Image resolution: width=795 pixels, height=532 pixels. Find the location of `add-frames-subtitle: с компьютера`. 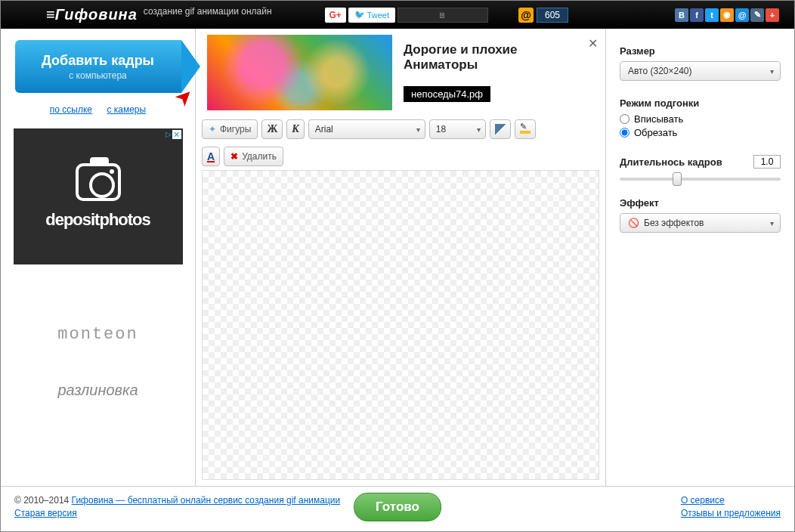

add-frames-subtitle: с компьютера is located at coordinates (98, 76).